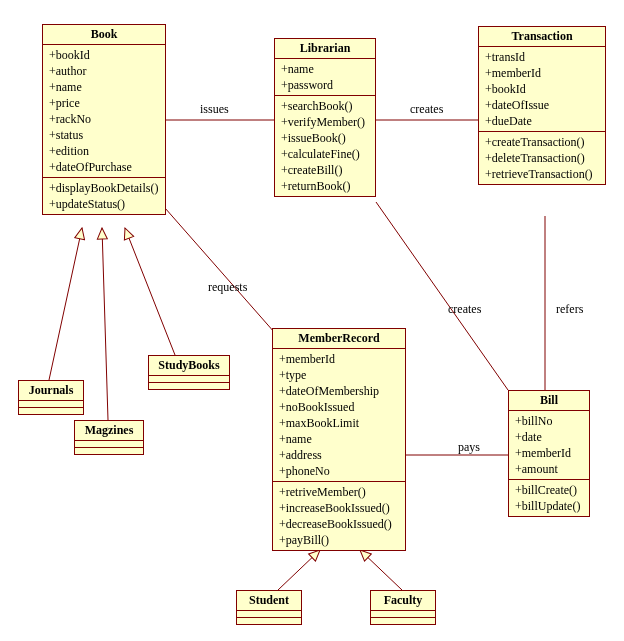 Image resolution: width=624 pixels, height=641 pixels. Describe the element at coordinates (189, 366) in the screenshot. I see `class-studybooks-title: StudyBooks` at that location.